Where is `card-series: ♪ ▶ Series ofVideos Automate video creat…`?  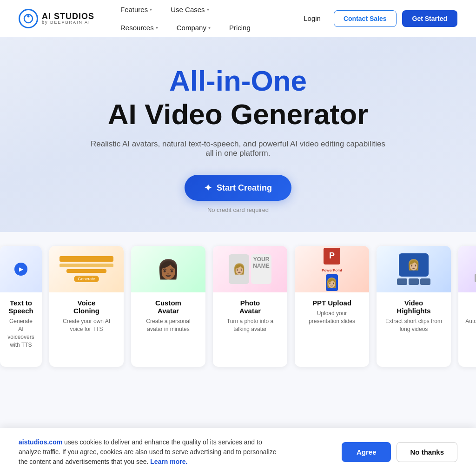
card-series: ♪ ▶ Series ofVideos Automate video creat… is located at coordinates (467, 306).